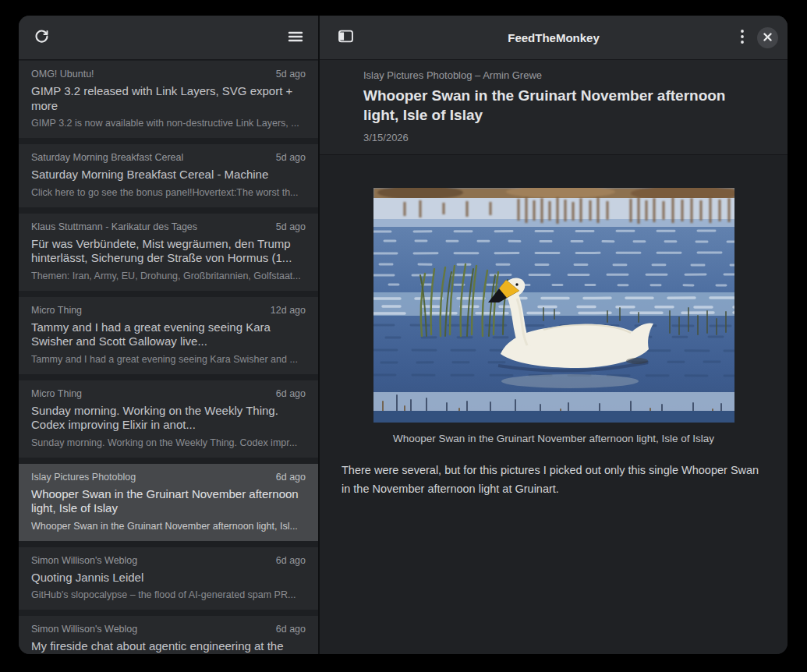 The width and height of the screenshot is (807, 672). What do you see at coordinates (168, 176) in the screenshot?
I see `list-item: Saturday Morning Breakfast Cereal 5d ago…` at bounding box center [168, 176].